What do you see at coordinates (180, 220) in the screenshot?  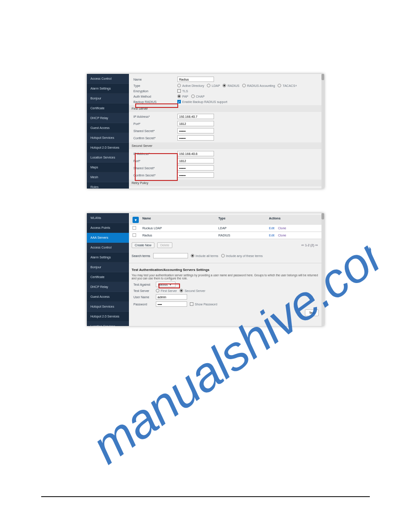 I see `col-name: Name` at bounding box center [180, 220].